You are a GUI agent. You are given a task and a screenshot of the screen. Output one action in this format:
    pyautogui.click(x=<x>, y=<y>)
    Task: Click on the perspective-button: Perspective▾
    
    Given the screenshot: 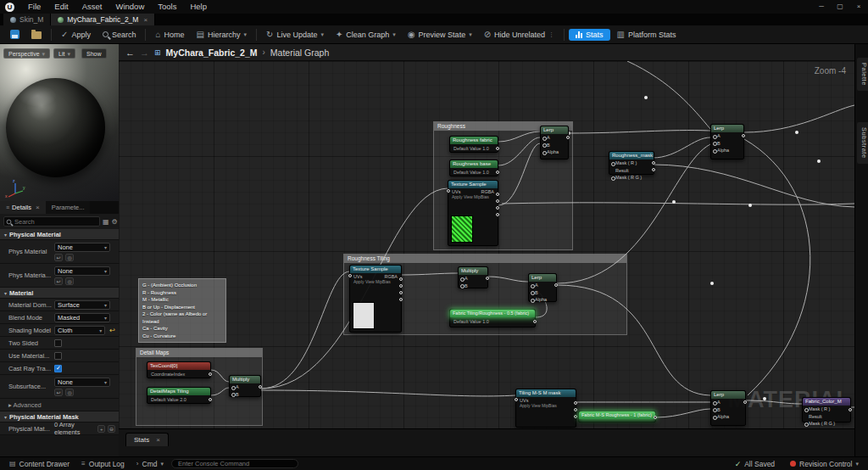 What is the action you would take?
    pyautogui.click(x=27, y=53)
    